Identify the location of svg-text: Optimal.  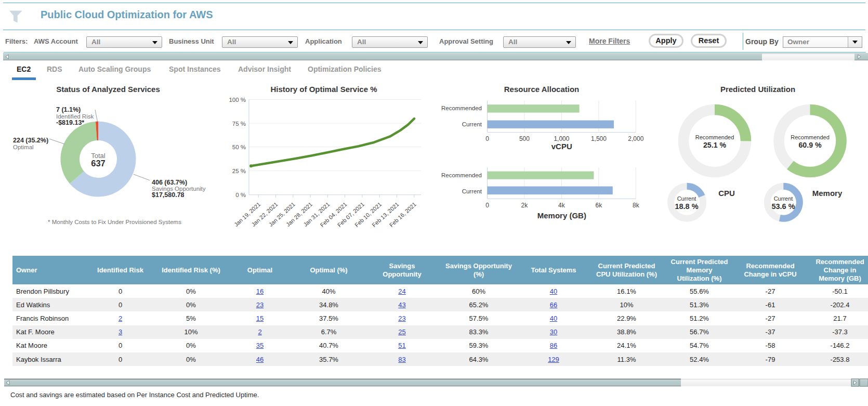
(23, 147).